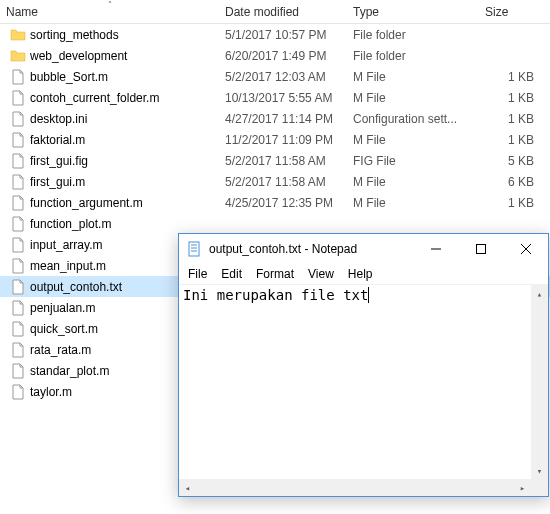 The image size is (550, 514). Describe the element at coordinates (232, 274) in the screenshot. I see `menu-edit: Edit` at that location.